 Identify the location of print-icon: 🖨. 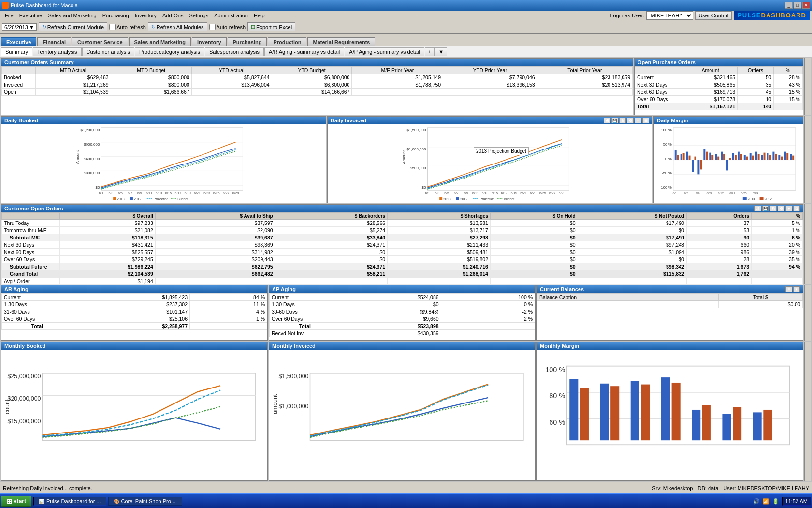
(607, 120).